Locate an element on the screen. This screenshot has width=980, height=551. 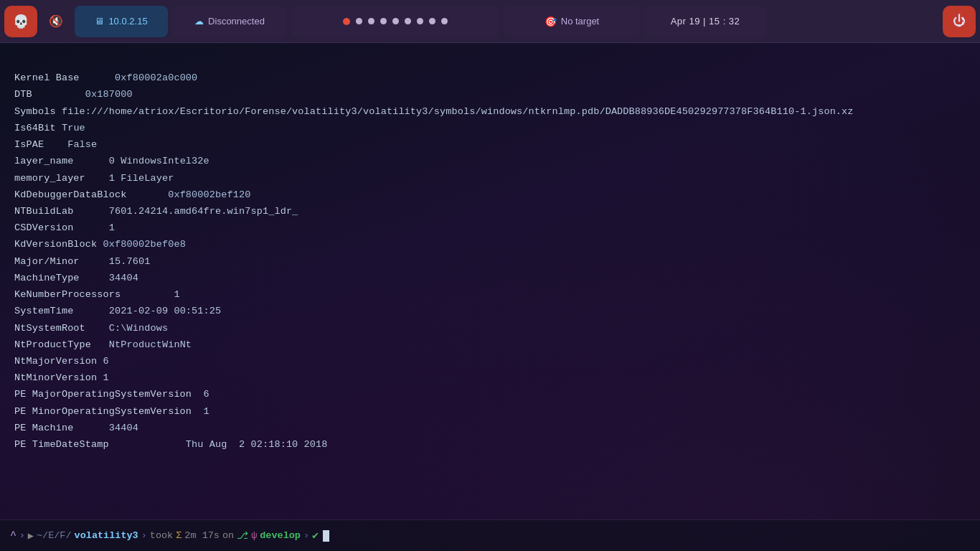
terminal-line-kenumproc: KeNumberProcessors 1 is located at coordinates (98, 294).